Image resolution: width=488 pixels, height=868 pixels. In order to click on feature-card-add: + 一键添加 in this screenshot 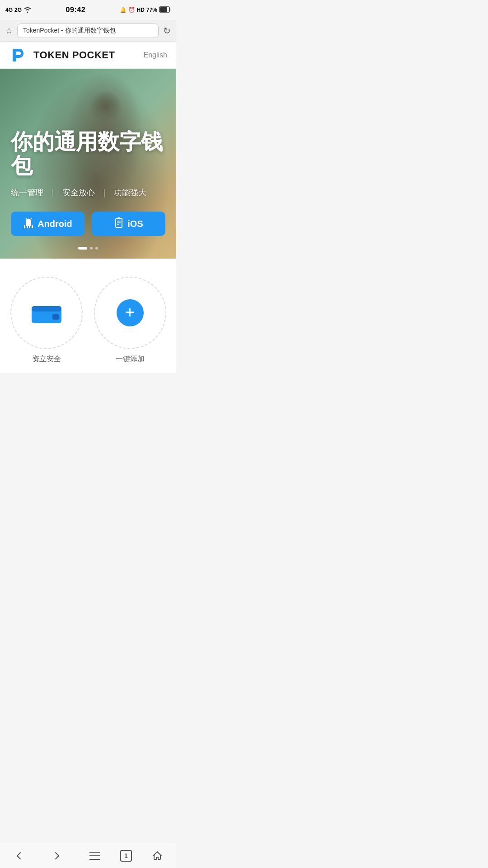, I will do `click(130, 320)`.